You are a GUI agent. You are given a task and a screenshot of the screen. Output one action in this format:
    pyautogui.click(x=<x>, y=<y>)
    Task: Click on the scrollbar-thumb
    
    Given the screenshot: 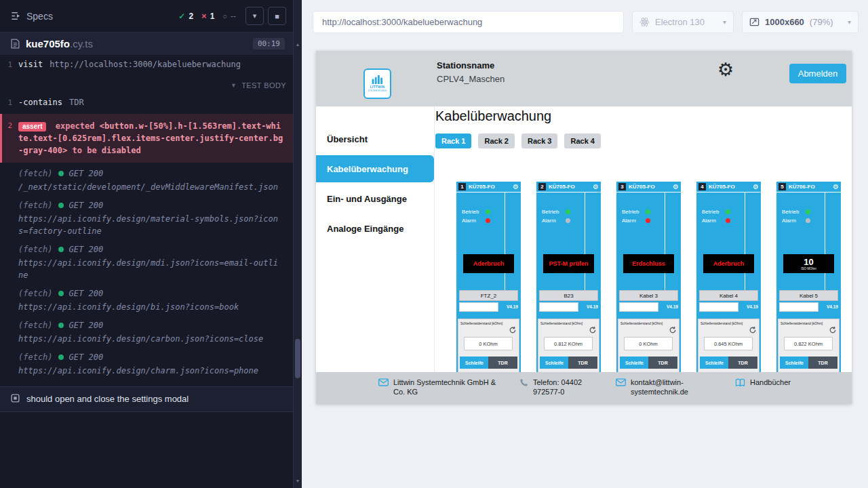 What is the action you would take?
    pyautogui.click(x=298, y=359)
    